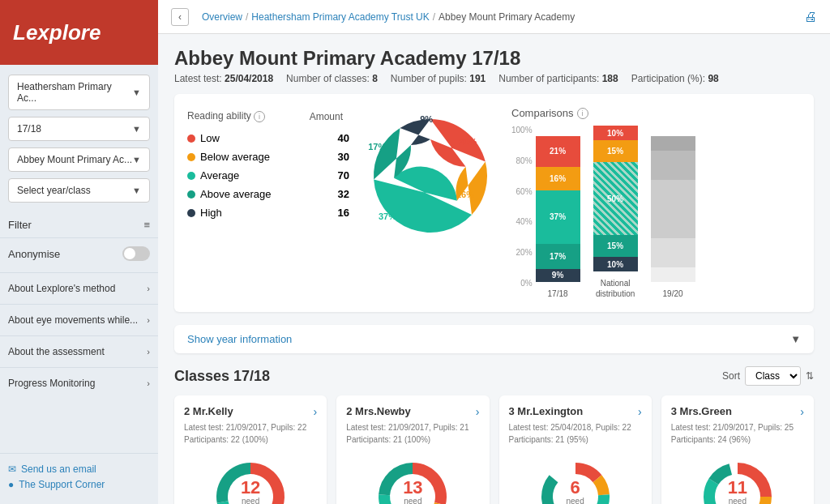 The image size is (830, 504). Describe the element at coordinates (259, 117) in the screenshot. I see `reading-ability-info-icon: i` at that location.